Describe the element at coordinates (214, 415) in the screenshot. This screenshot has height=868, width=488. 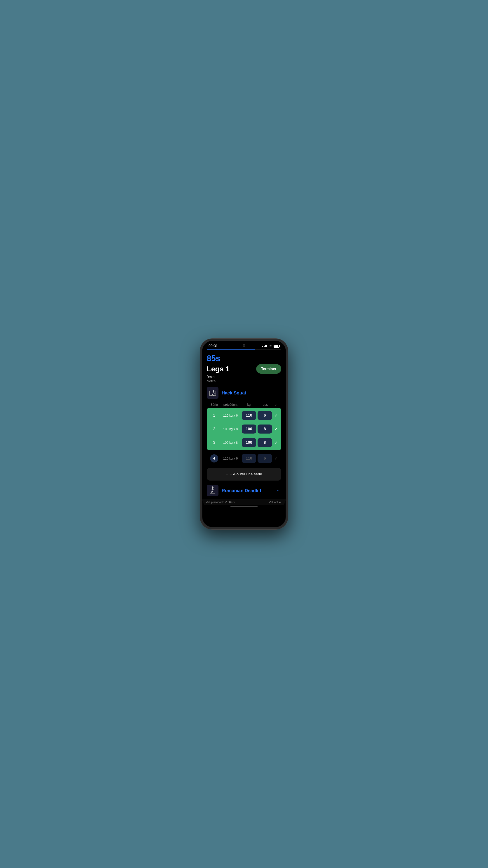
I see `set-number: 1` at that location.